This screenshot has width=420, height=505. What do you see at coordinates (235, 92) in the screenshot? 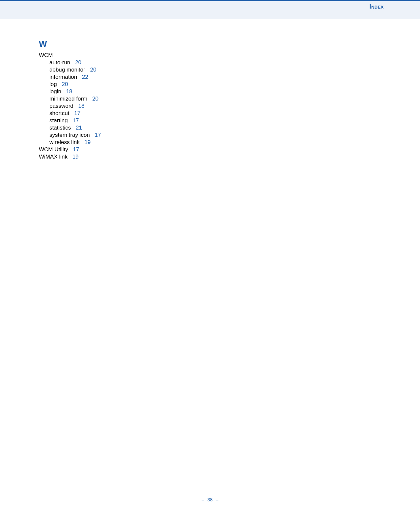
I see `index-sub-entry: login 18` at bounding box center [235, 92].